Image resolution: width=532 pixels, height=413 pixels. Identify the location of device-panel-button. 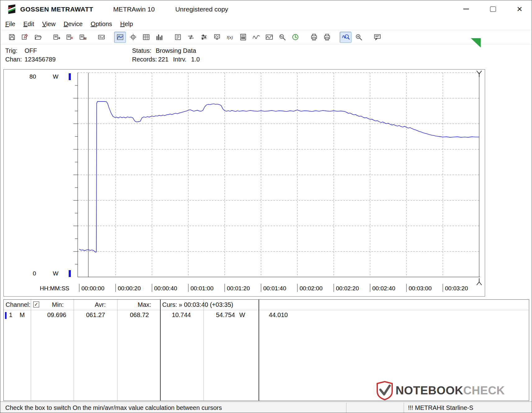
(243, 37).